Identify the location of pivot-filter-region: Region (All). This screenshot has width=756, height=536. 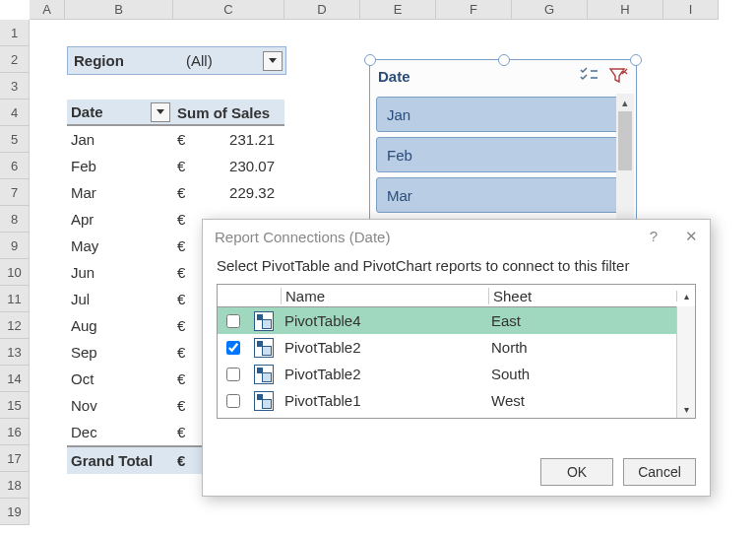
(177, 61).